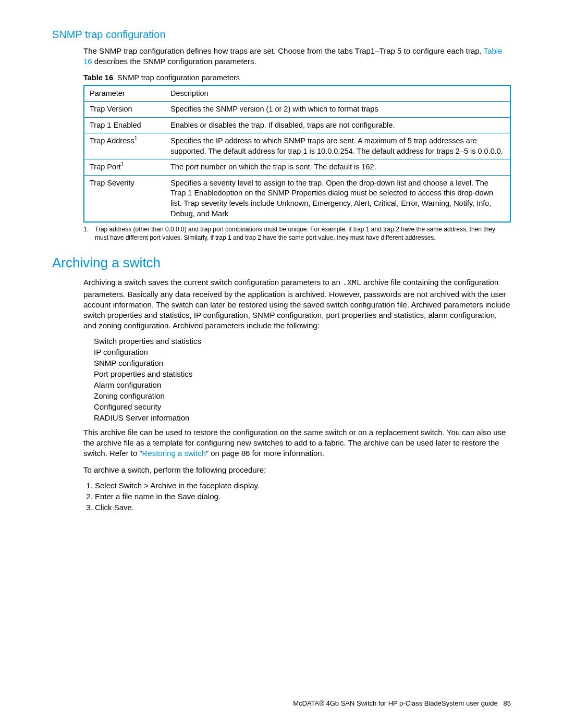  What do you see at coordinates (302, 363) in the screenshot?
I see `list-item: SNMP configuration` at bounding box center [302, 363].